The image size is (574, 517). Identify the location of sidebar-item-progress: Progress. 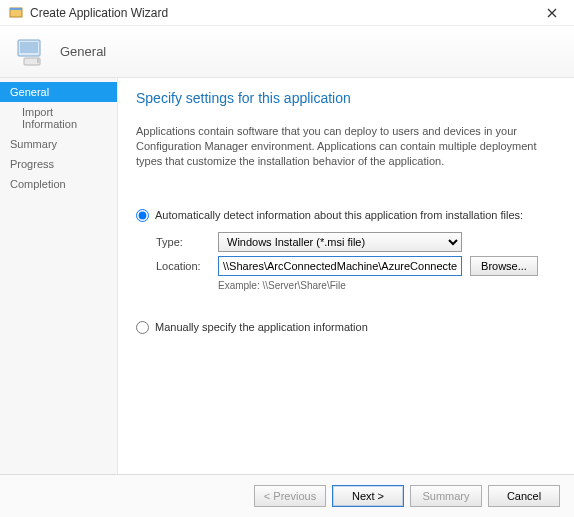
(58, 164).